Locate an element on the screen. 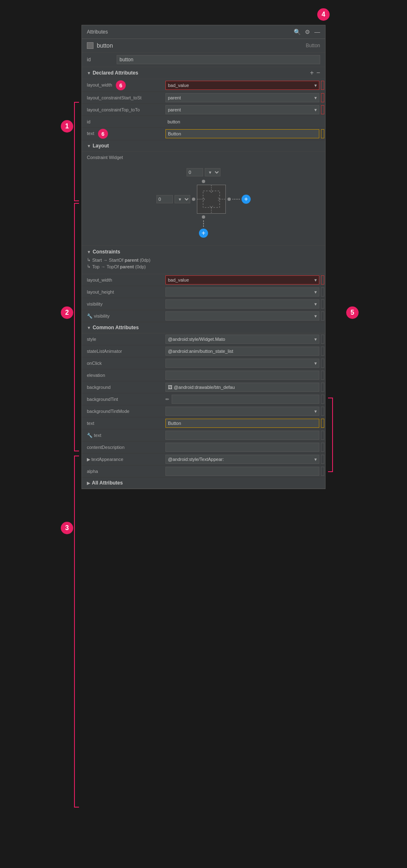  elevation-input is located at coordinates (242, 375).